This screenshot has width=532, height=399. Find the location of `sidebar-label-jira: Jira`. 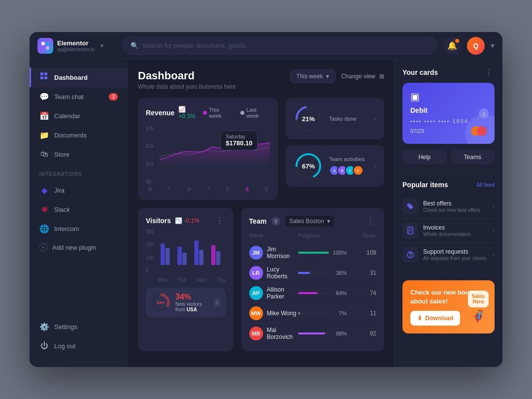

sidebar-label-jira: Jira is located at coordinates (59, 190).